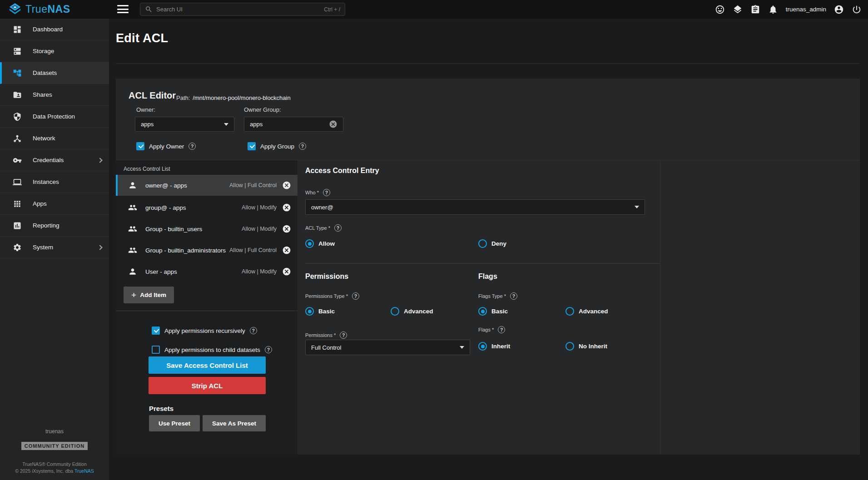 This screenshot has width=868, height=480. I want to click on sidebar-item-dashboard: Dashboard, so click(55, 30).